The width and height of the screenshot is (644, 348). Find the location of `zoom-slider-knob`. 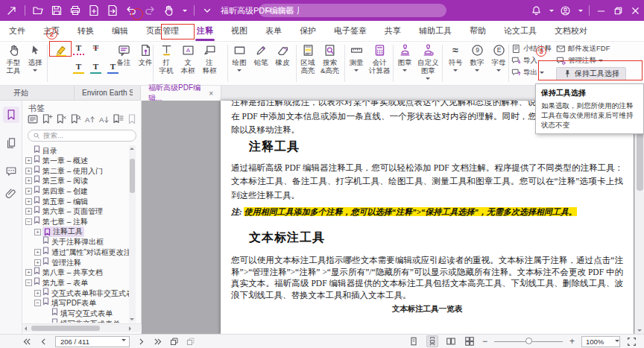

zoom-slider-knob is located at coordinates (529, 341).